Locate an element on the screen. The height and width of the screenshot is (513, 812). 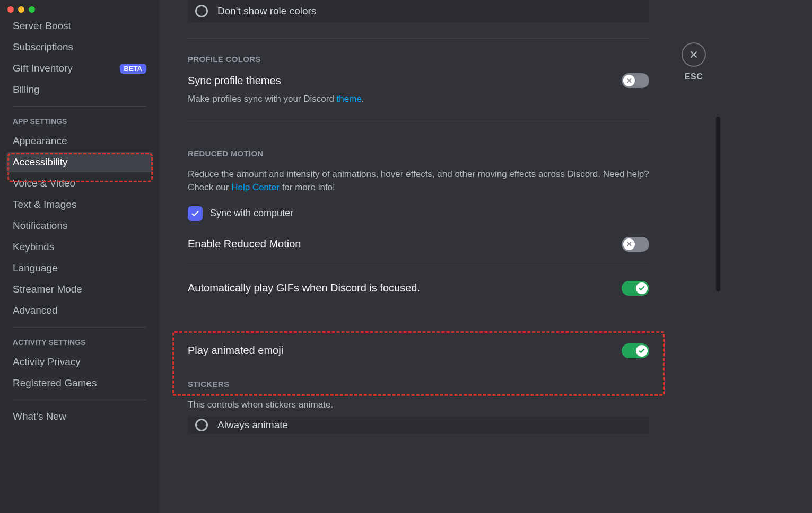
toggle-enable-reduced-motion: ✕ is located at coordinates (635, 244).